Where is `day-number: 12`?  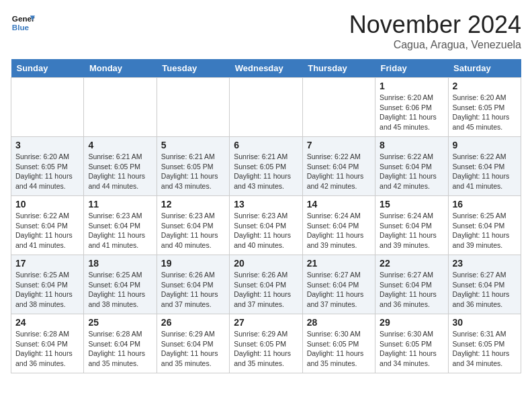 day-number: 12 is located at coordinates (193, 204).